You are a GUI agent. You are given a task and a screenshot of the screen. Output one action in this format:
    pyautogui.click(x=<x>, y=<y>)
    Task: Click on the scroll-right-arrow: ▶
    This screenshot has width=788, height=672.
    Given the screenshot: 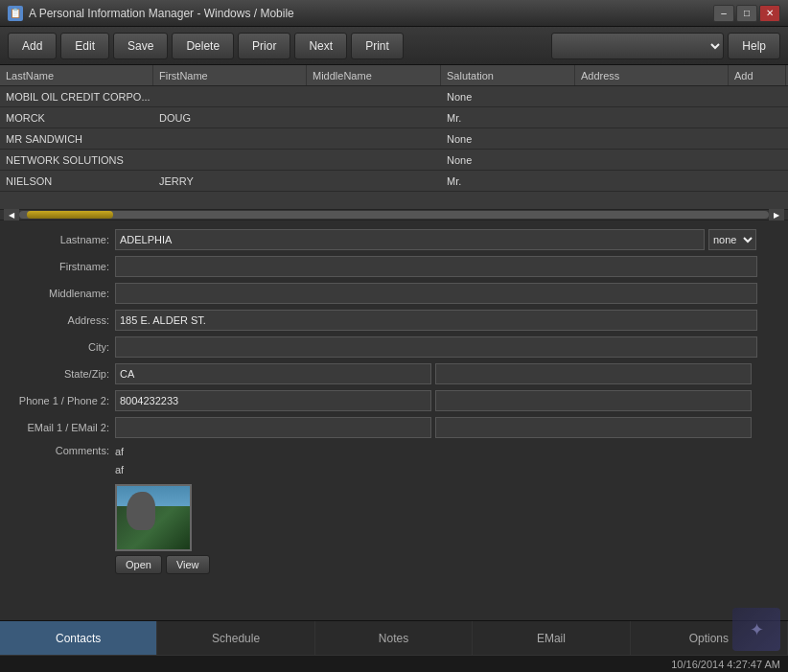 What is the action you would take?
    pyautogui.click(x=776, y=215)
    